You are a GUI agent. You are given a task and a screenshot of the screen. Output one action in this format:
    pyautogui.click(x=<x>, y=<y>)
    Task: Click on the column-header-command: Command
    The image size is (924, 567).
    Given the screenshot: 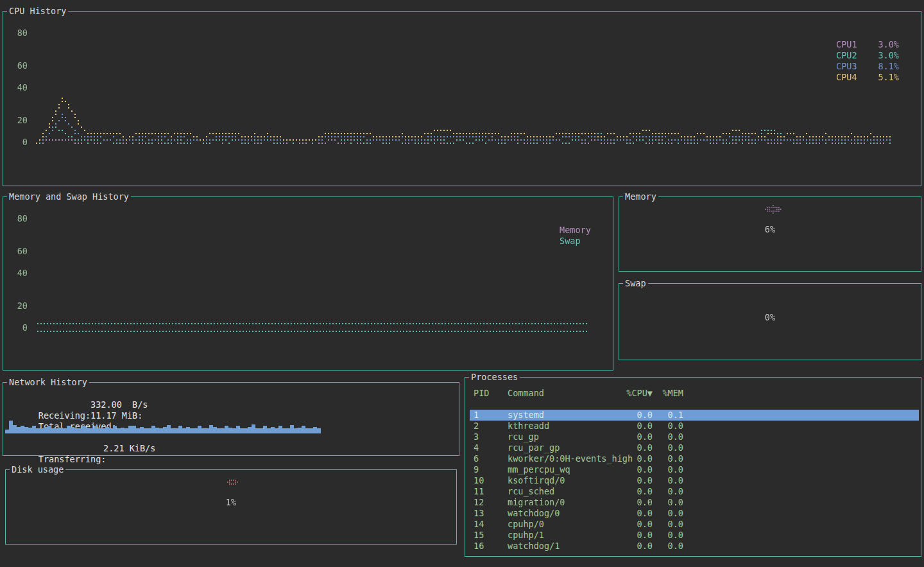 What is the action you would take?
    pyautogui.click(x=526, y=393)
    